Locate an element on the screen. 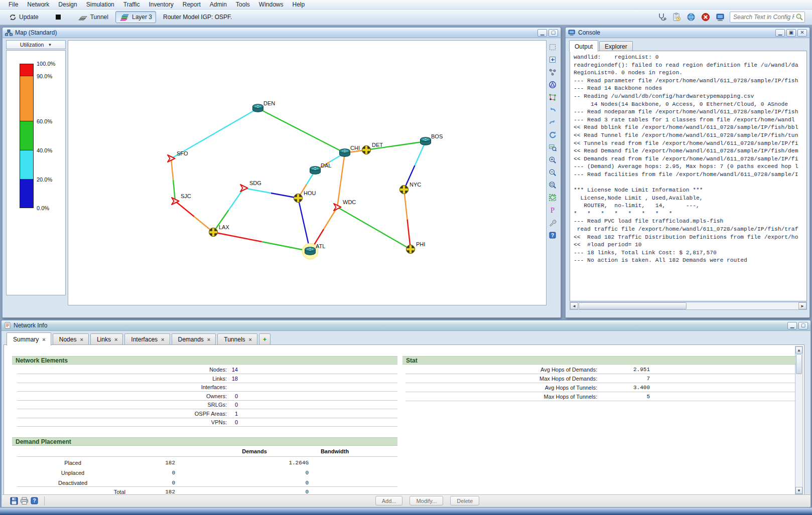  scroll-right-button: ► is located at coordinates (802, 306).